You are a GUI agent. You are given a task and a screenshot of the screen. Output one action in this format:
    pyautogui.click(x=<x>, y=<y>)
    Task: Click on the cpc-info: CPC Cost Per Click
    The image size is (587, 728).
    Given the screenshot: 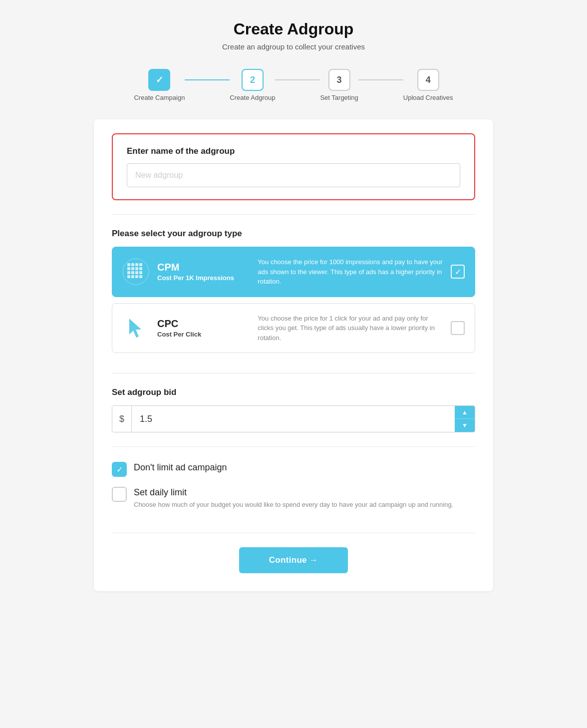 What is the action you would take?
    pyautogui.click(x=204, y=328)
    